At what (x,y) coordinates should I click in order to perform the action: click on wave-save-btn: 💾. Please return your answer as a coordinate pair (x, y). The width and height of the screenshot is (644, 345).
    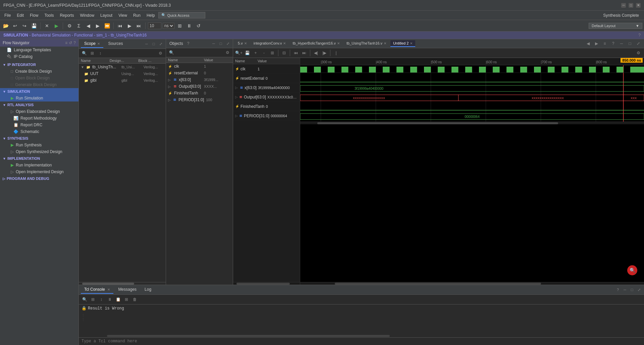
    Looking at the image, I should click on (247, 53).